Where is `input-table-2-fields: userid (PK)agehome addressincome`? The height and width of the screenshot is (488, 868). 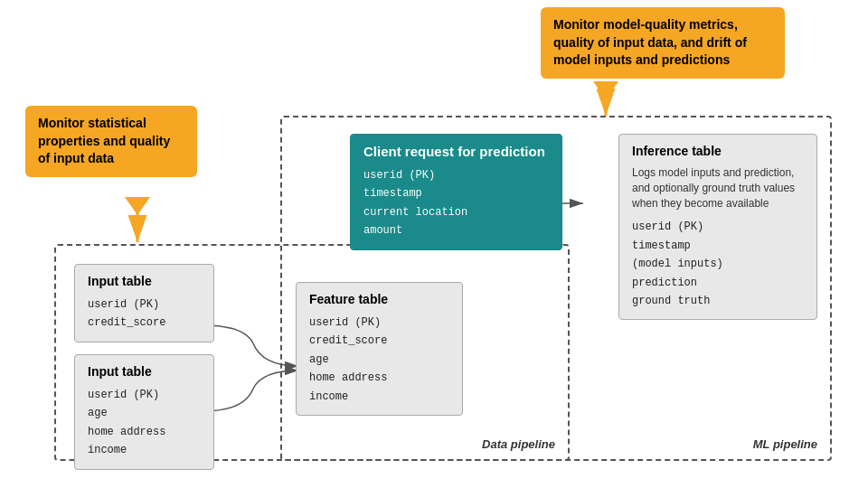
input-table-2-fields: userid (PK)agehome addressincome is located at coordinates (145, 423).